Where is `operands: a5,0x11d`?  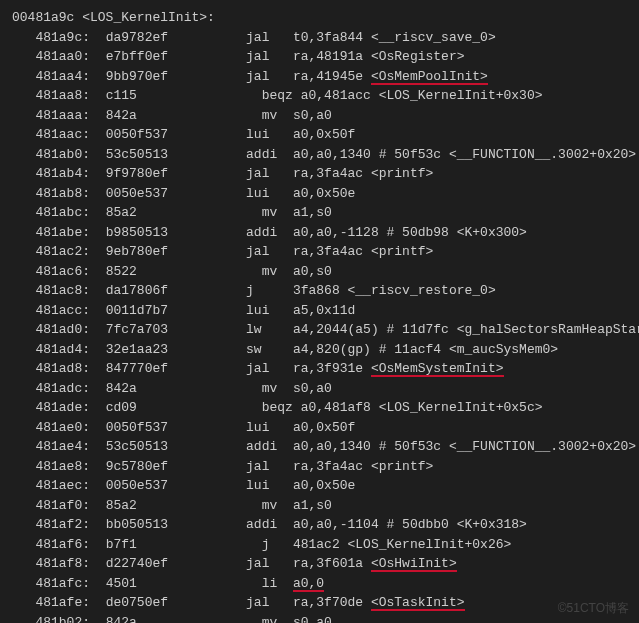 operands: a5,0x11d is located at coordinates (324, 310).